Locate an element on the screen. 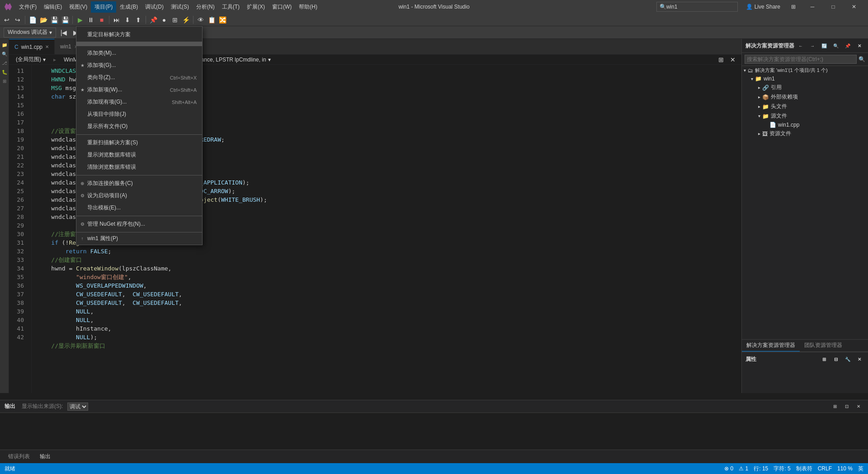  se-pin-btn: 📌 is located at coordinates (848, 46).